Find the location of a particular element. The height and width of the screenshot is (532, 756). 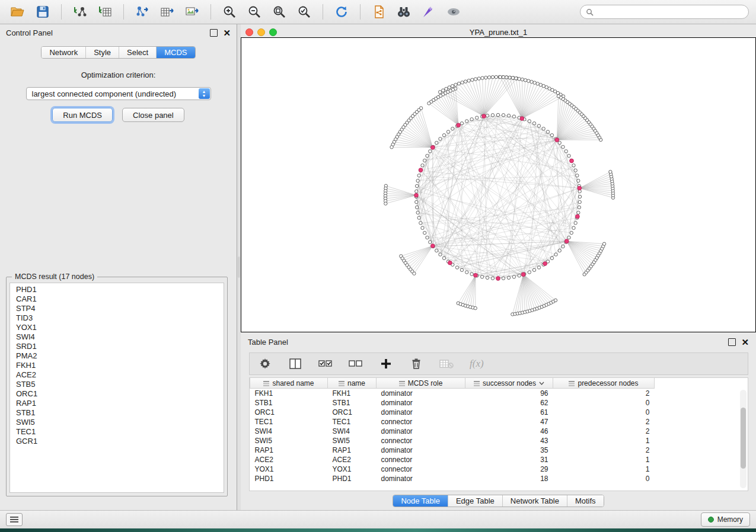

toggle-graphics-details-button is located at coordinates (454, 12).